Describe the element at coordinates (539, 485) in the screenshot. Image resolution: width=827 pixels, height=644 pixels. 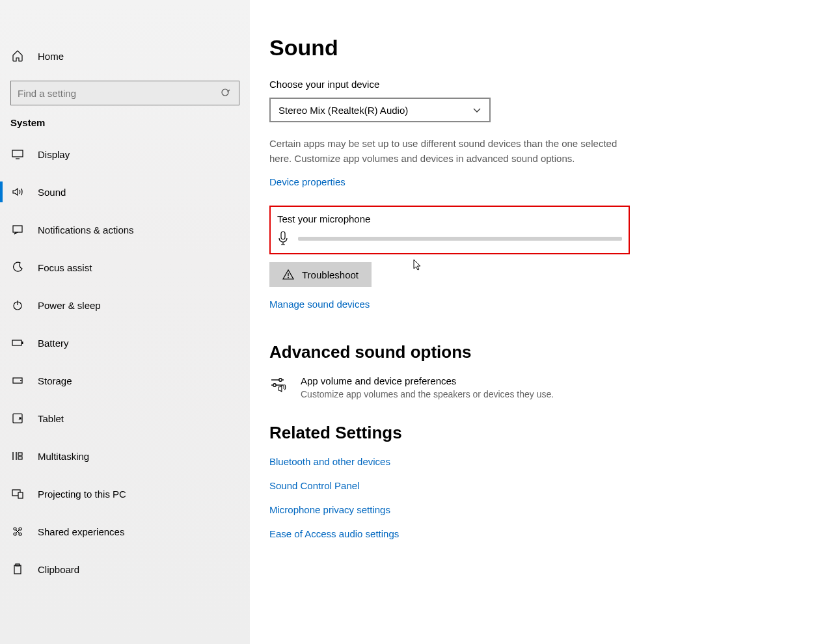
I see `related-link-1: Sound Control Panel` at that location.